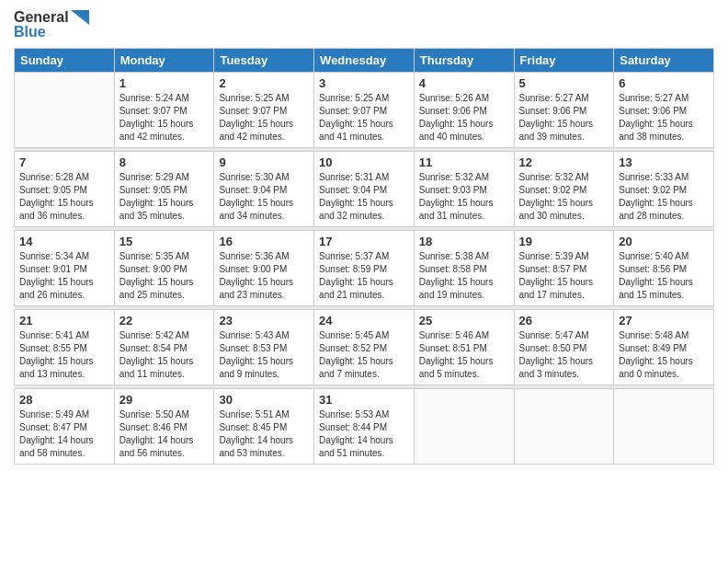 Image resolution: width=728 pixels, height=563 pixels. I want to click on calendar-cell: 20Sunrise: 5:40 AM Sunset: 8:56 PM Dayli…, so click(664, 269).